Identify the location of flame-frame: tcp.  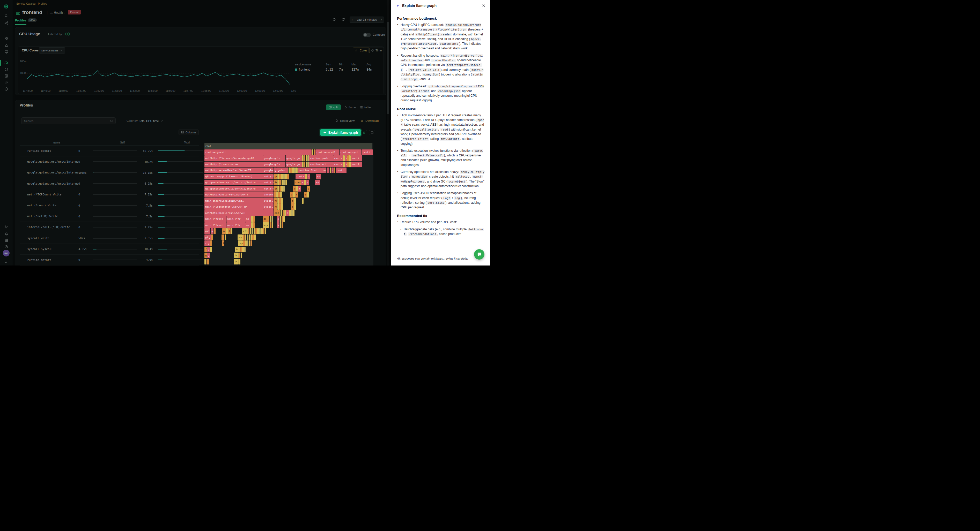
(240, 243).